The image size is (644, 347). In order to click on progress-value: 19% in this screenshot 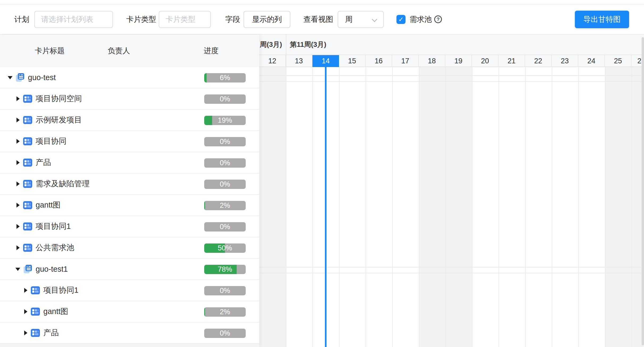, I will do `click(225, 120)`.